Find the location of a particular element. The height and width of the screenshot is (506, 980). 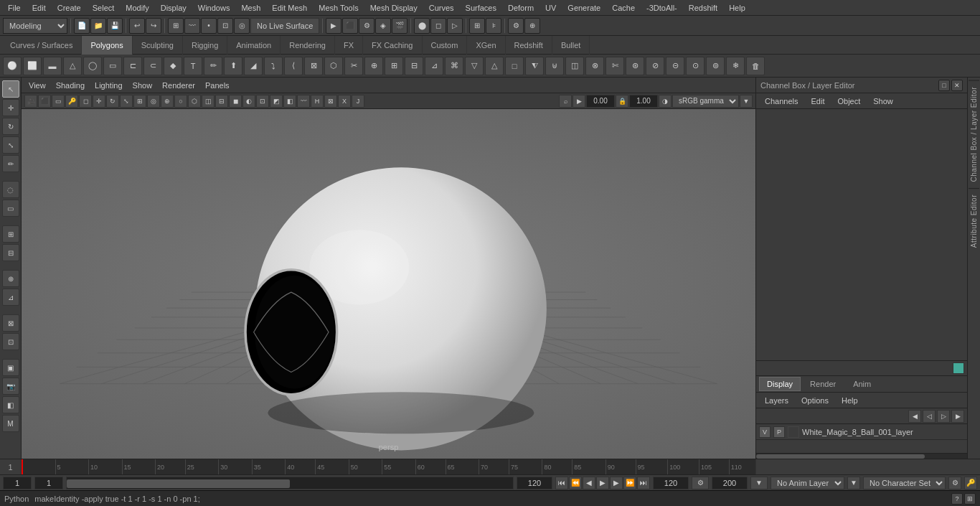

shelf-separate: ⊟ is located at coordinates (414, 66).